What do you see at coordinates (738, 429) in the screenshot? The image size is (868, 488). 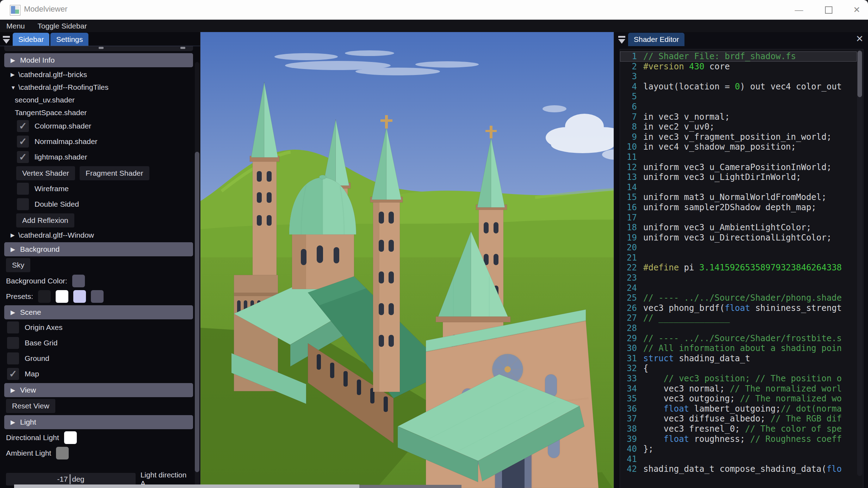 I see `code-line: 38 vec3 fresnel_0; // The color of spe` at bounding box center [738, 429].